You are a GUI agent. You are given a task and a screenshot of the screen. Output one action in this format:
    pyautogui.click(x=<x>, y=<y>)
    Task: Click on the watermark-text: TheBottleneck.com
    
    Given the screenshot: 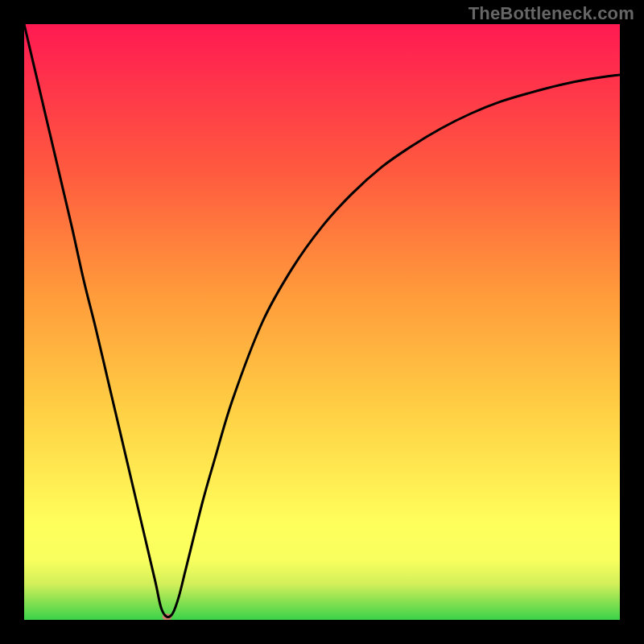 What is the action you would take?
    pyautogui.click(x=551, y=14)
    